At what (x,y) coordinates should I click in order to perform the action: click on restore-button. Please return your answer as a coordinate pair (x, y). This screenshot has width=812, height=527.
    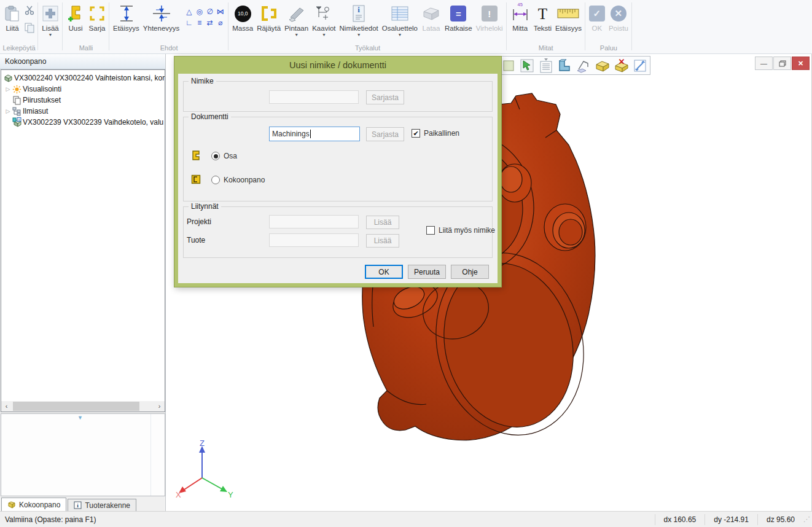
    Looking at the image, I should click on (783, 63).